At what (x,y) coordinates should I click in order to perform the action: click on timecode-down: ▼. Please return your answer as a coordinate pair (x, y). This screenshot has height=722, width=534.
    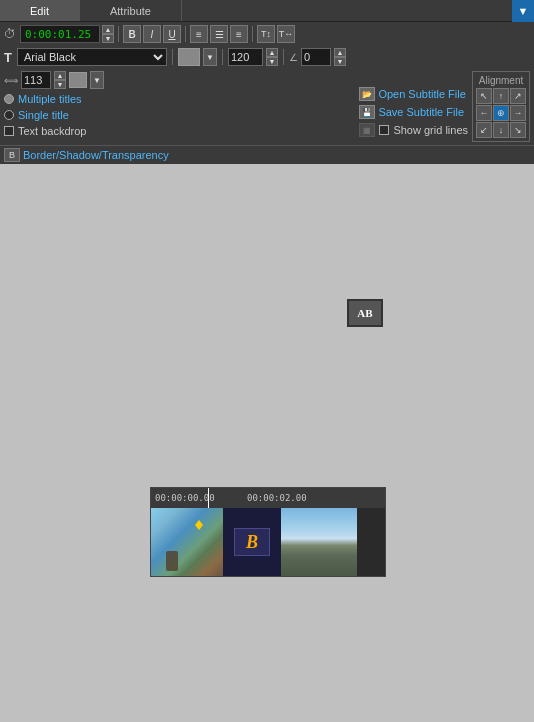
    Looking at the image, I should click on (108, 38).